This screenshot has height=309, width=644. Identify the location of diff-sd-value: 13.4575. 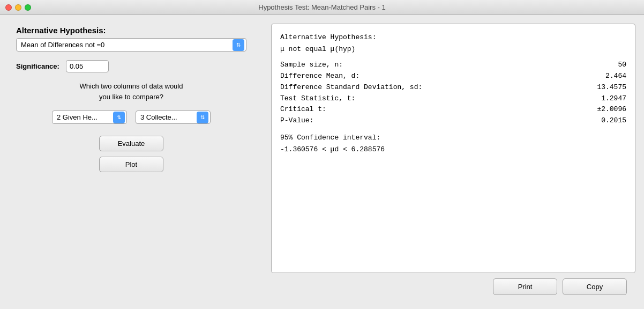
(612, 88).